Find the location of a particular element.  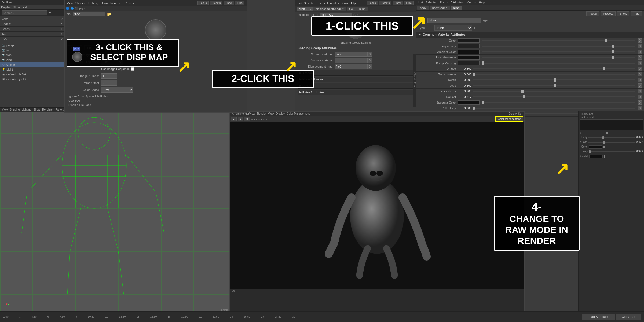

ignore-color-space-option: Ignore Color Space File Rules is located at coordinates (156, 96).